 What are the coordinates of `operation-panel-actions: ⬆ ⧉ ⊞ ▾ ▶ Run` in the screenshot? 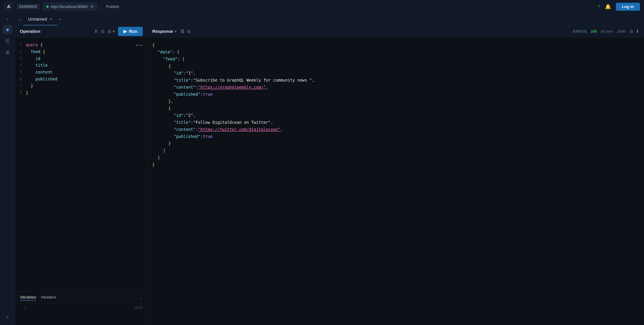 It's located at (118, 31).